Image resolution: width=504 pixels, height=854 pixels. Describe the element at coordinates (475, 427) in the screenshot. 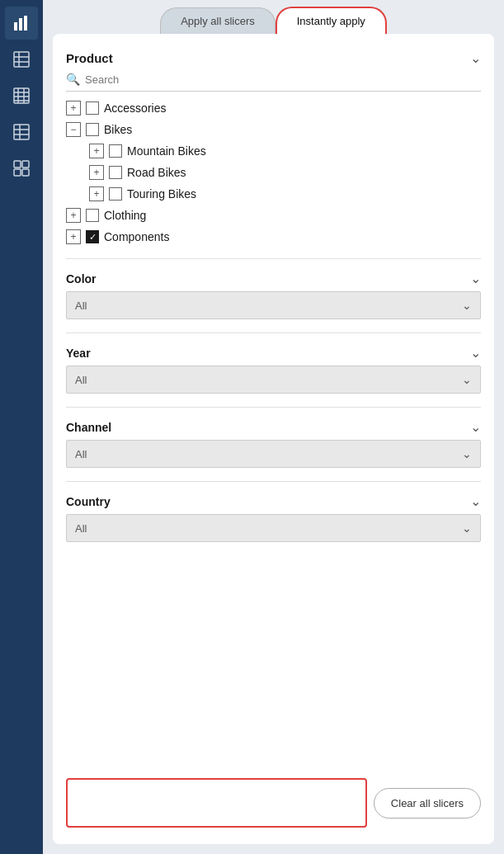

I see `channel-chevron-icon: ⌄` at that location.